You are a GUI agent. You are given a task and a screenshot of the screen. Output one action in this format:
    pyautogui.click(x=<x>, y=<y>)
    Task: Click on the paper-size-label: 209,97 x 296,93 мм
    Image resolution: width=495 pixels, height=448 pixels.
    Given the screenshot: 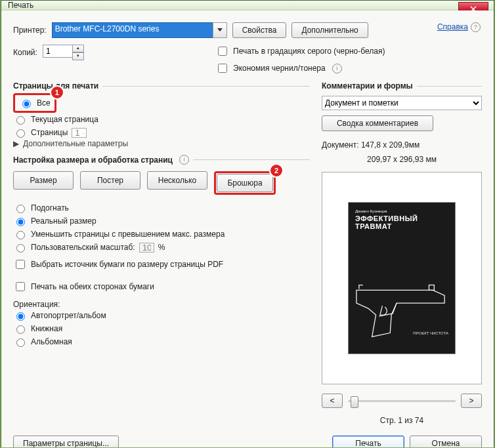 What is the action you would take?
    pyautogui.click(x=402, y=159)
    